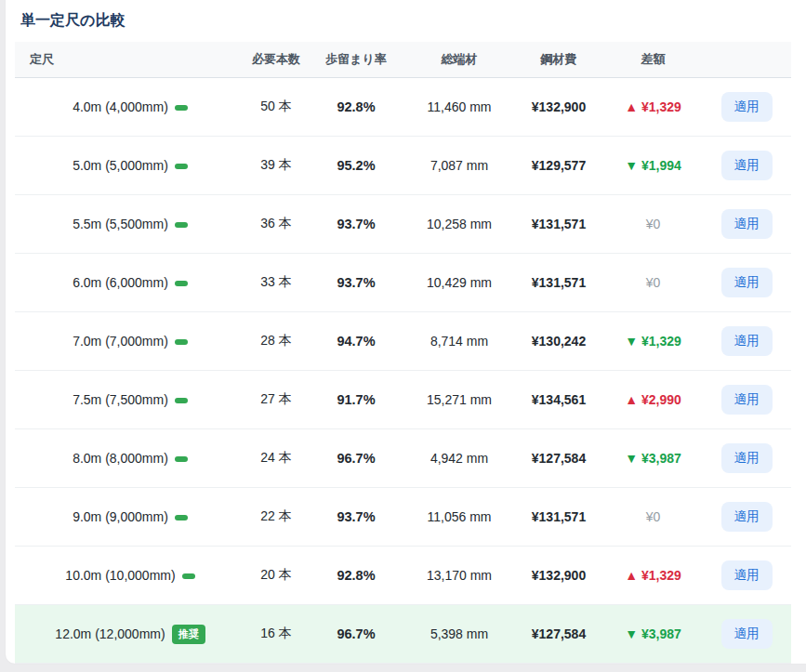  What do you see at coordinates (356, 59) in the screenshot?
I see `column-header-yield: 歩留まり率` at bounding box center [356, 59].